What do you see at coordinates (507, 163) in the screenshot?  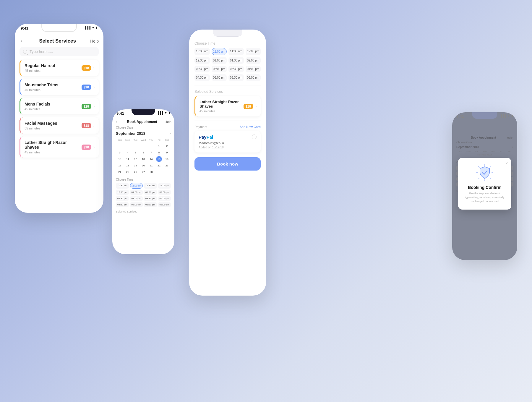 I see `modal-close-button: ×` at bounding box center [507, 163].